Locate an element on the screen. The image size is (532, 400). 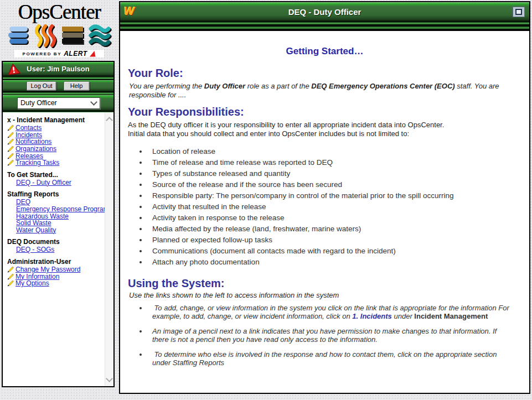
sidebar-item-incidents: Incidents is located at coordinates (60, 135).